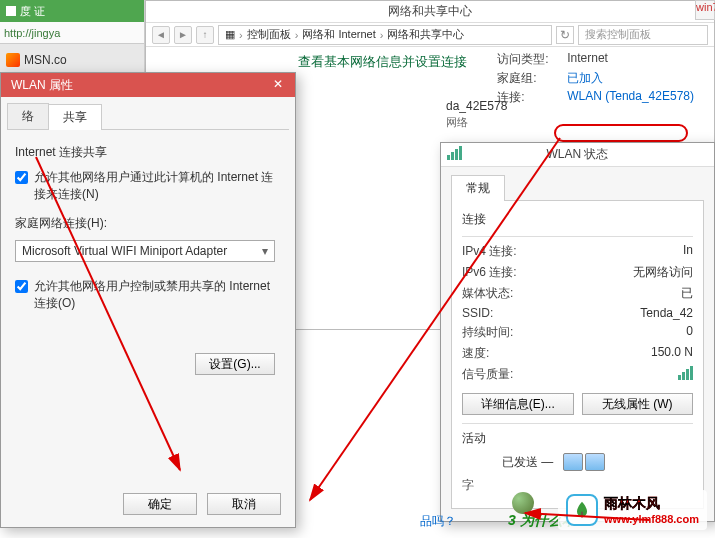 This screenshot has height=538, width=715. Describe the element at coordinates (585, 78) in the screenshot. I see `homegroup-link: 已加入` at that location.